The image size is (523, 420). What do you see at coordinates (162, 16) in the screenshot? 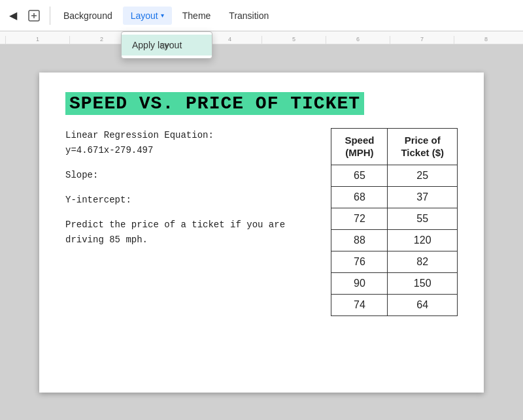
I see `layout-arrow: ▾` at bounding box center [162, 16].